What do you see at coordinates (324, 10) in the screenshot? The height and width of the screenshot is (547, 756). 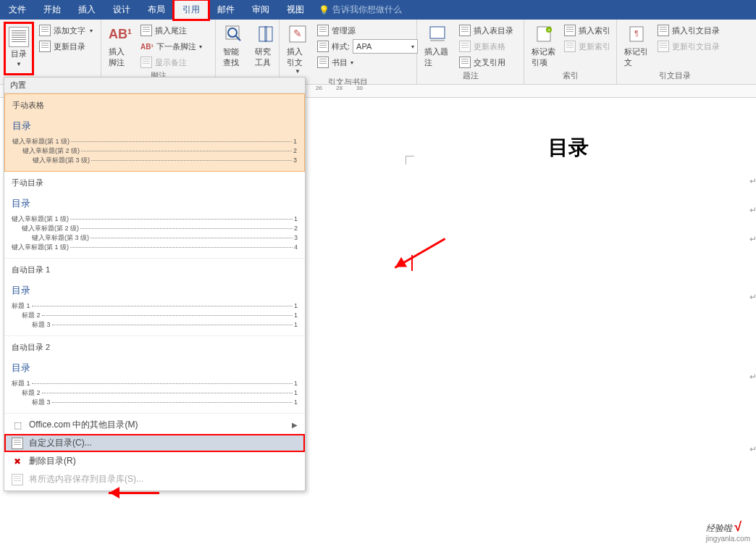 I see `bulb-icon: 💡` at bounding box center [324, 10].